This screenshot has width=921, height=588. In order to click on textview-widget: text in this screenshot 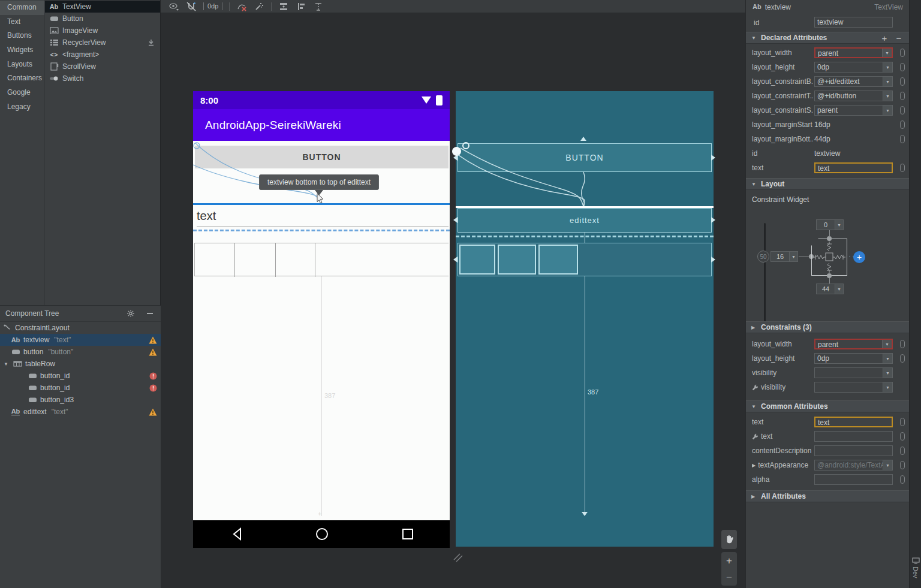, I will do `click(206, 216)`.